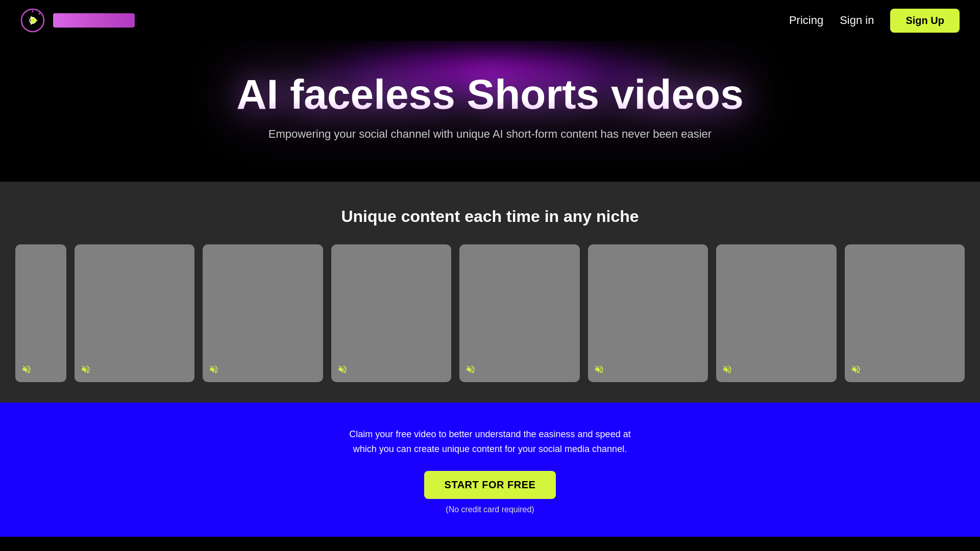  What do you see at coordinates (806, 20) in the screenshot?
I see `pricing-link: Pricing` at bounding box center [806, 20].